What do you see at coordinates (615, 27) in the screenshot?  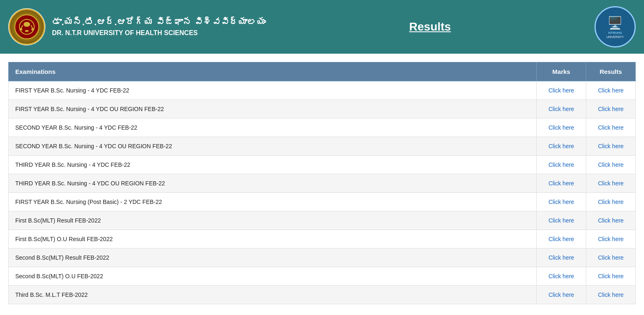 I see `header-right-logo: 🖥️ NTRUHS UNIVERSITY` at bounding box center [615, 27].